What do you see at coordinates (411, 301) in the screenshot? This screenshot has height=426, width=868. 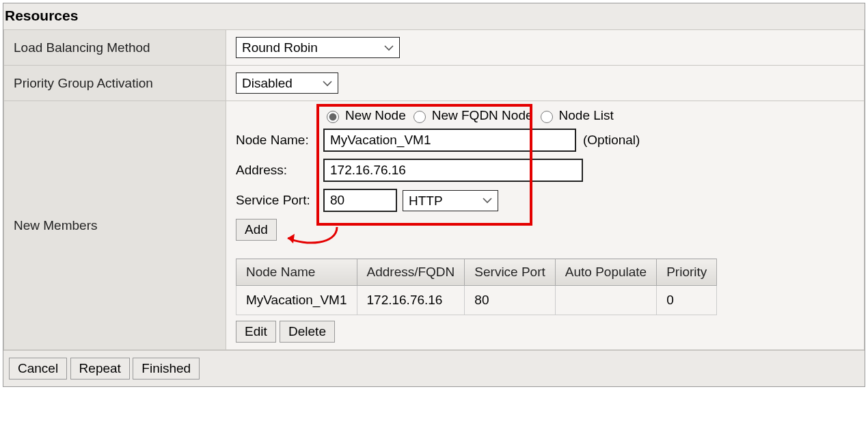 I see `cell-address: 172.16.76.16` at bounding box center [411, 301].